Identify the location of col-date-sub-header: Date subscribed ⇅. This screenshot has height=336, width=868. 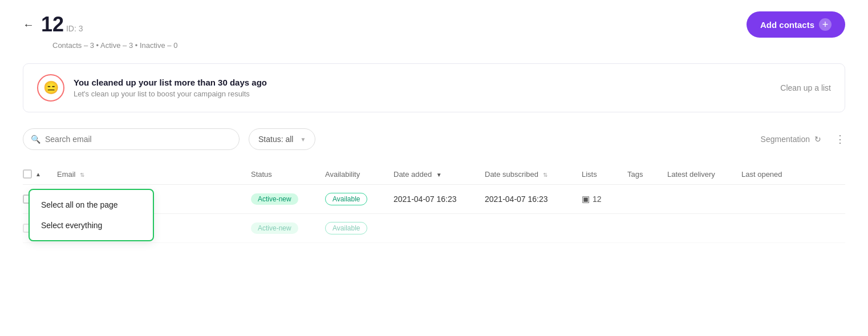
(533, 175).